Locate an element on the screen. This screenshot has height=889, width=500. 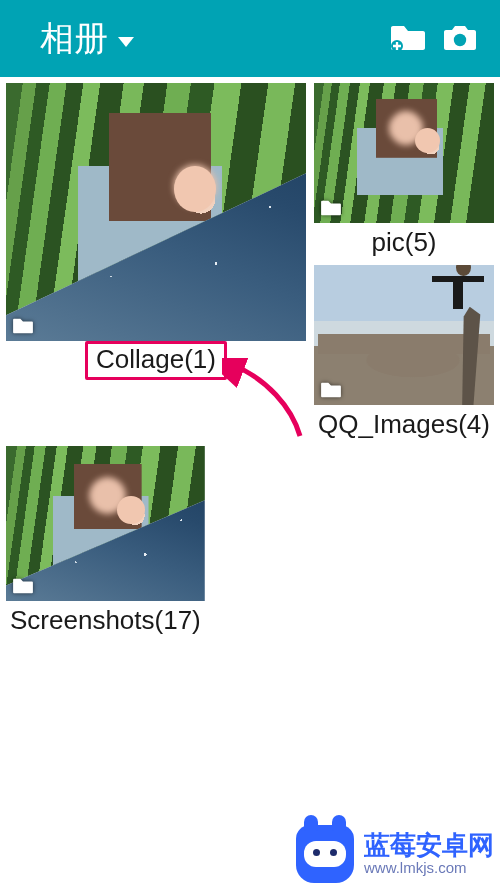
album-label: Collage(1) is located at coordinates (156, 360).